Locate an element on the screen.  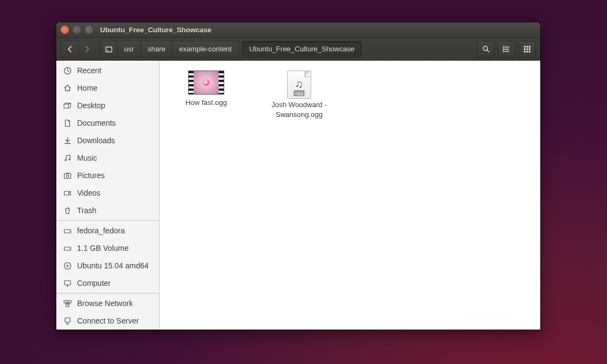
sidebar-item-trash: Trash is located at coordinates (108, 210).